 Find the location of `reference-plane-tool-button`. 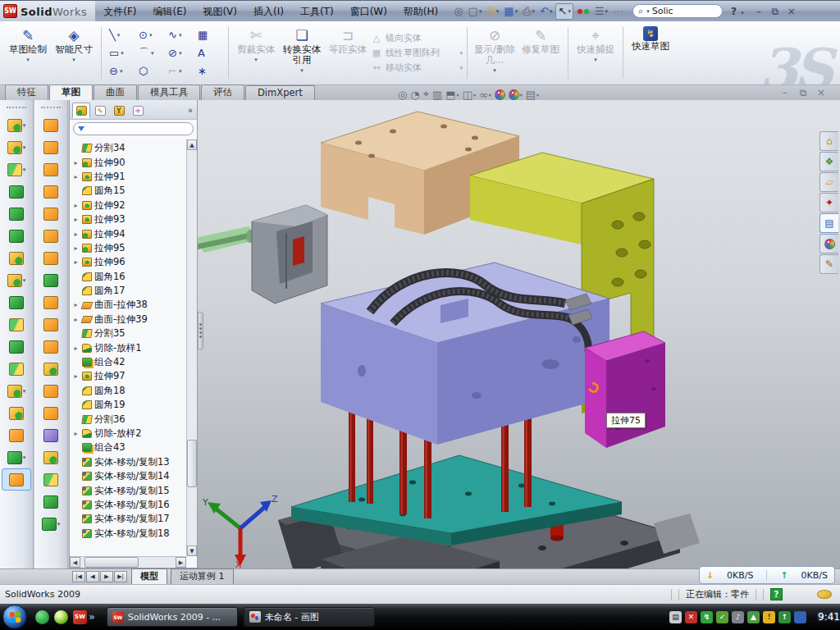

reference-plane-tool-button is located at coordinates (16, 413).